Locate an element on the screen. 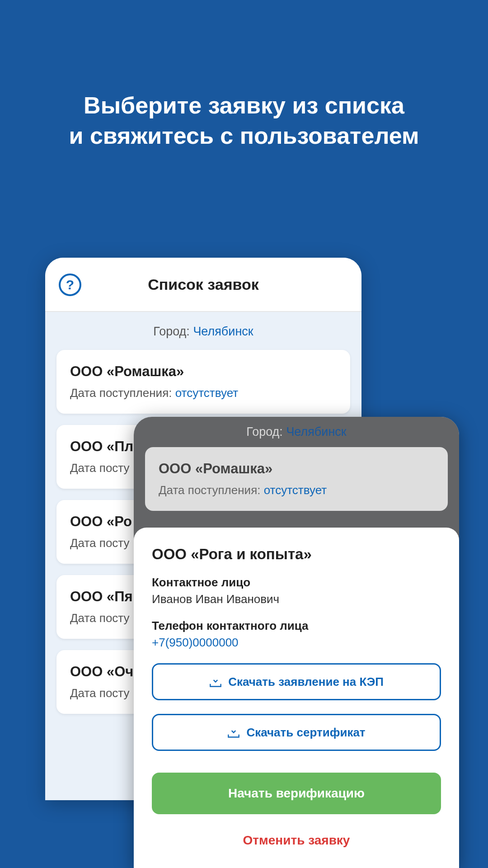 Image resolution: width=488 pixels, height=868 pixels. contact-label: Контактное лицо is located at coordinates (296, 582).